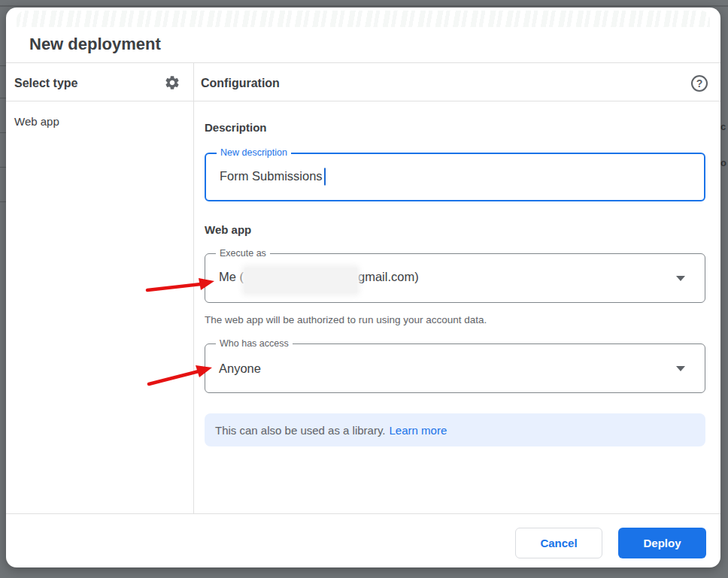  I want to click on select-type-header: Select type, so click(46, 83).